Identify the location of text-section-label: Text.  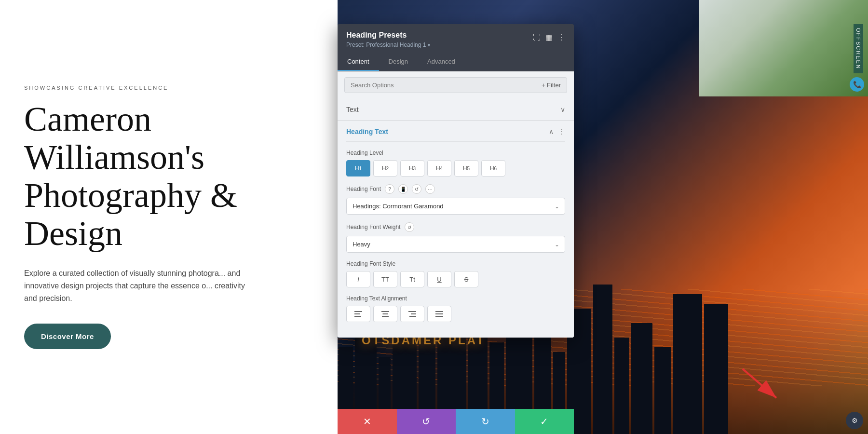
(353, 109).